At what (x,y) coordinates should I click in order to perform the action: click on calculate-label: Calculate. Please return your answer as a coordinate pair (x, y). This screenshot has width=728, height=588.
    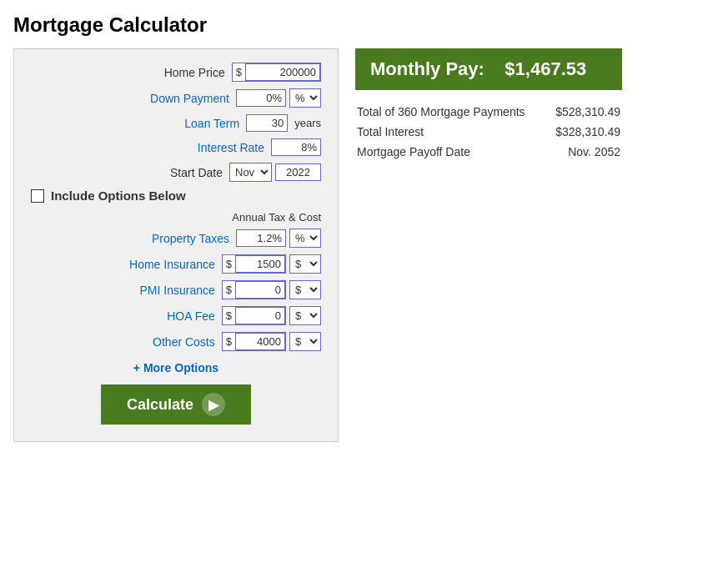
    Looking at the image, I should click on (160, 405).